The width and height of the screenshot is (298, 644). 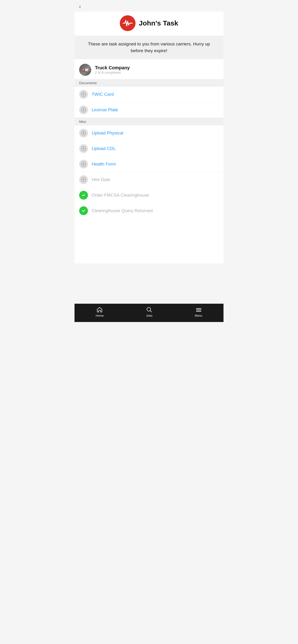 What do you see at coordinates (149, 149) in the screenshot?
I see `task-item-upload-cdl: Upload CDL` at bounding box center [149, 149].